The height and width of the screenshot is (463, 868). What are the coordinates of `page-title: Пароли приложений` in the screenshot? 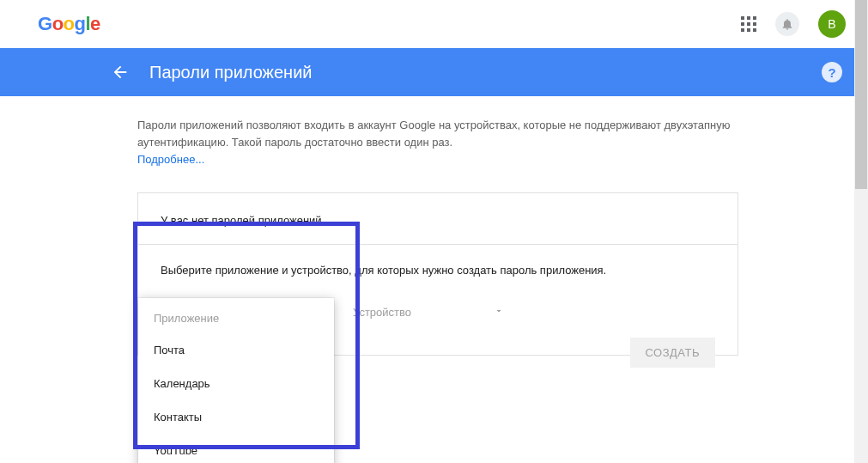 It's located at (231, 72).